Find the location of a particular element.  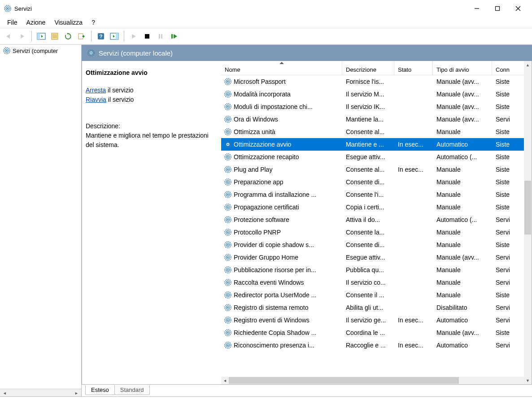

chevron-up-icon: ▲ is located at coordinates (528, 65).